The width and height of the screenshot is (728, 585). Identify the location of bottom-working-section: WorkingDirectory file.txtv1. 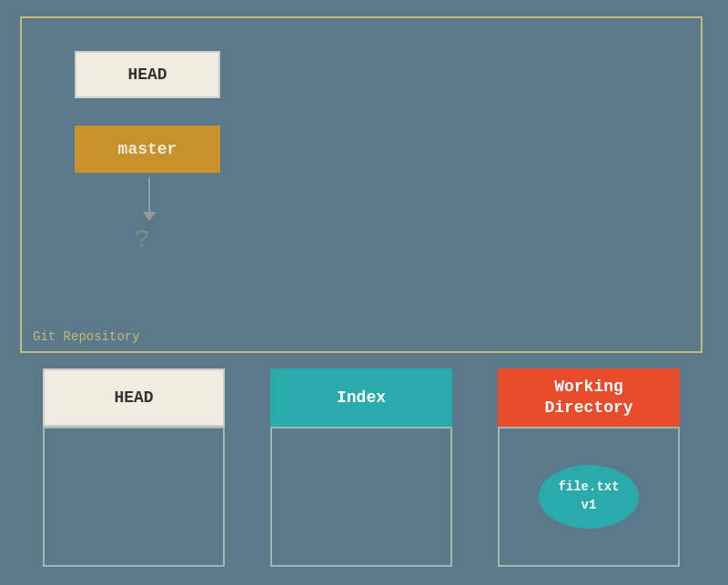
(589, 468).